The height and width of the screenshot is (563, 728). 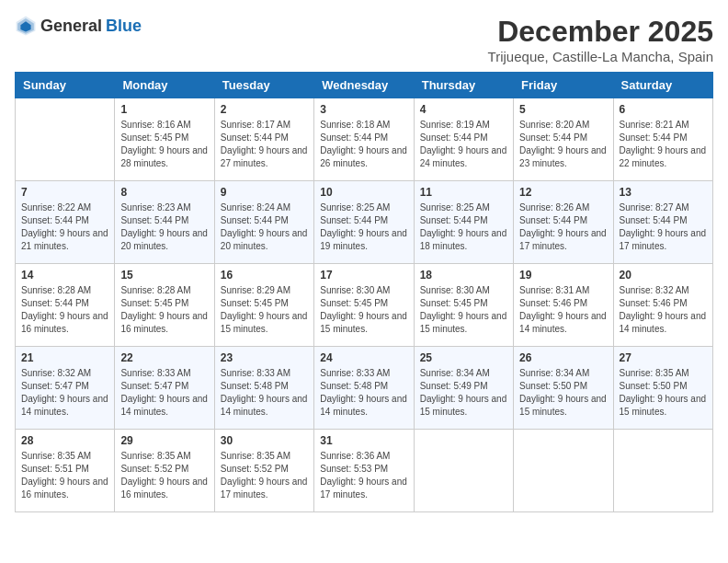 What do you see at coordinates (164, 192) in the screenshot?
I see `day-number: 8` at bounding box center [164, 192].